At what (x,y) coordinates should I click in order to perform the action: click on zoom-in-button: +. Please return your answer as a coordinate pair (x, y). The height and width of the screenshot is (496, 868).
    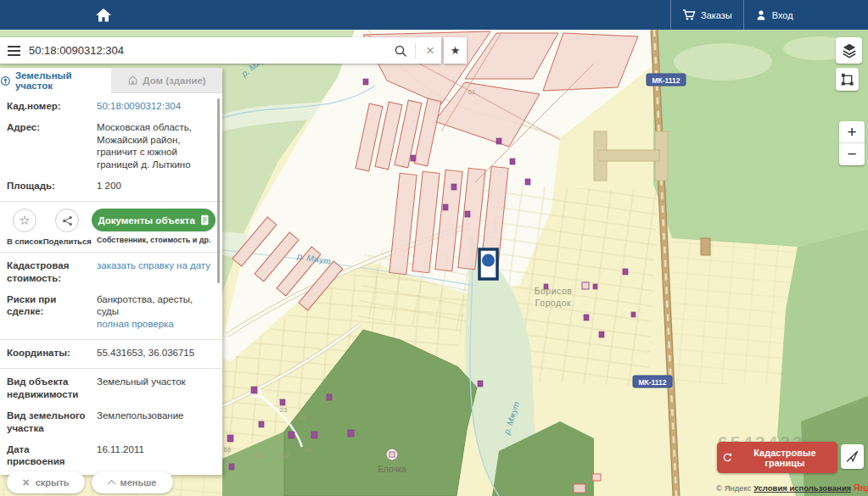
    Looking at the image, I should click on (852, 132).